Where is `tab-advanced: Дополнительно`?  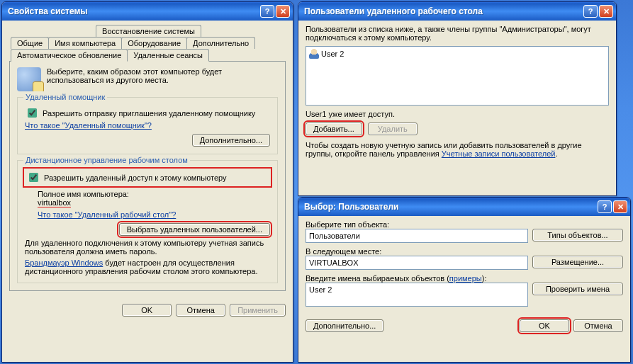
tab-advanced: Дополнительно is located at coordinates (221, 42).